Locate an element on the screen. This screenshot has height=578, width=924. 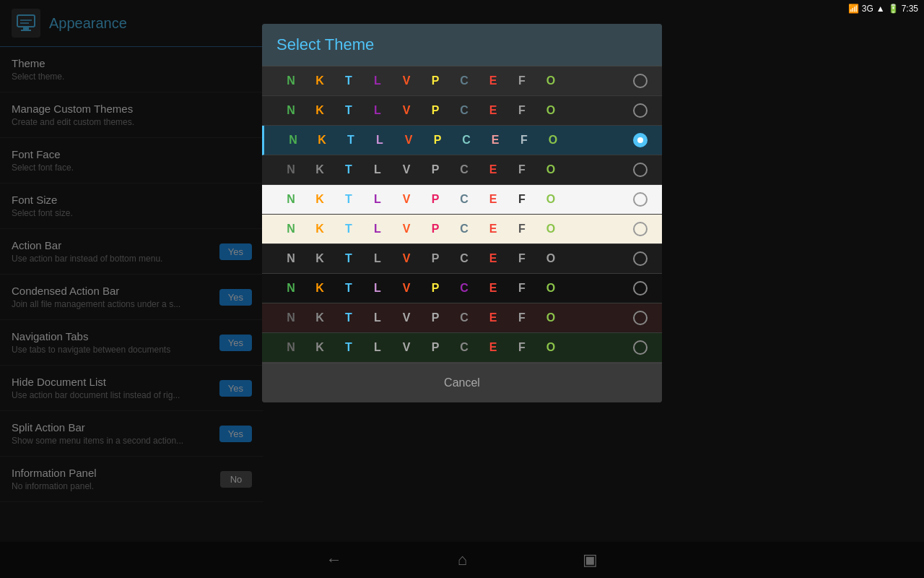
theme-row-3: N K T L V P C E F O is located at coordinates (462, 140).